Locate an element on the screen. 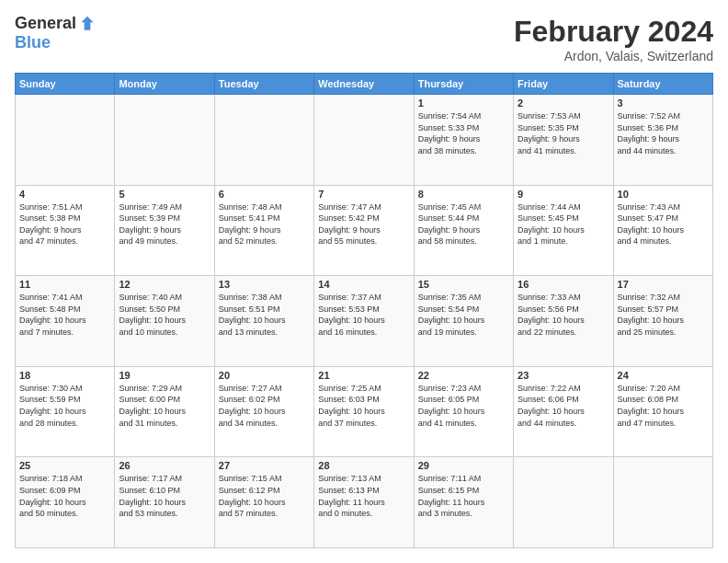 The height and width of the screenshot is (563, 728). day-number: 21 is located at coordinates (364, 375).